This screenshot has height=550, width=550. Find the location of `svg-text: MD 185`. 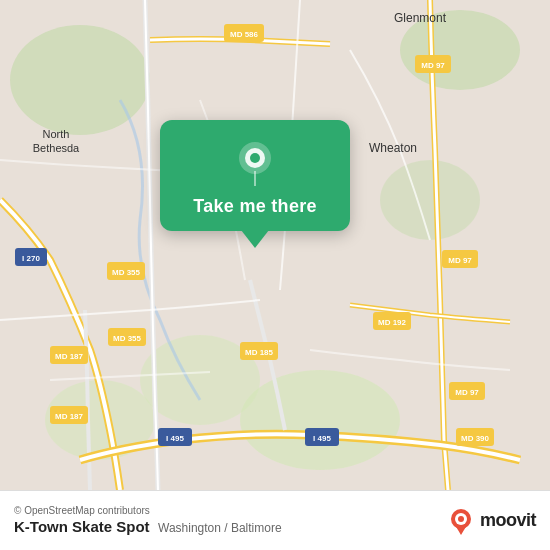

svg-text: MD 185 is located at coordinates (260, 352).